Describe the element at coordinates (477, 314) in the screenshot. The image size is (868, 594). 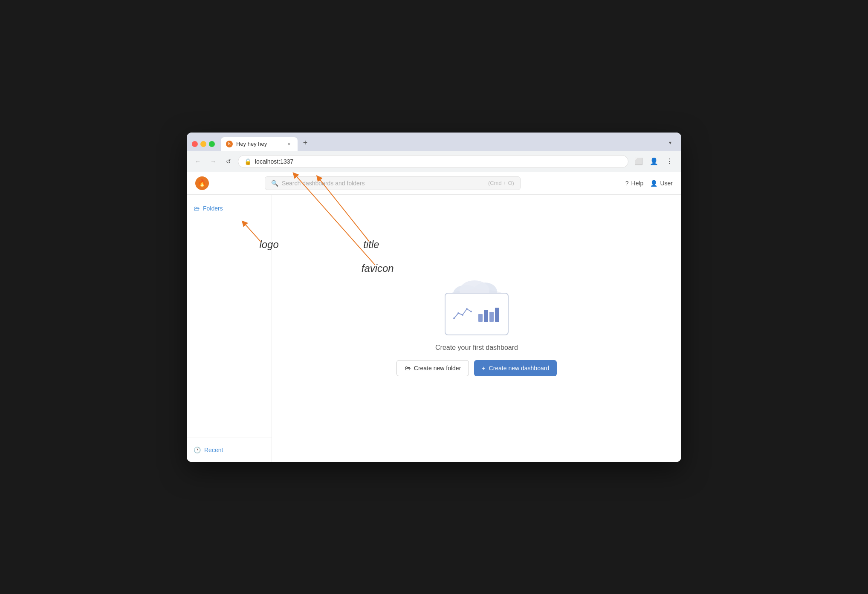
I see `illustration-card` at that location.